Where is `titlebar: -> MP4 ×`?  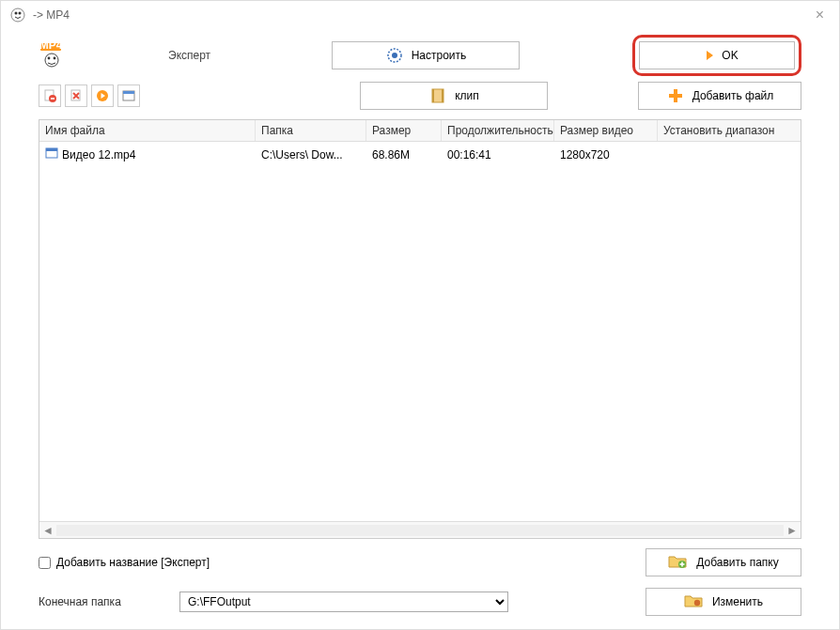 titlebar: -> MP4 × is located at coordinates (420, 15).